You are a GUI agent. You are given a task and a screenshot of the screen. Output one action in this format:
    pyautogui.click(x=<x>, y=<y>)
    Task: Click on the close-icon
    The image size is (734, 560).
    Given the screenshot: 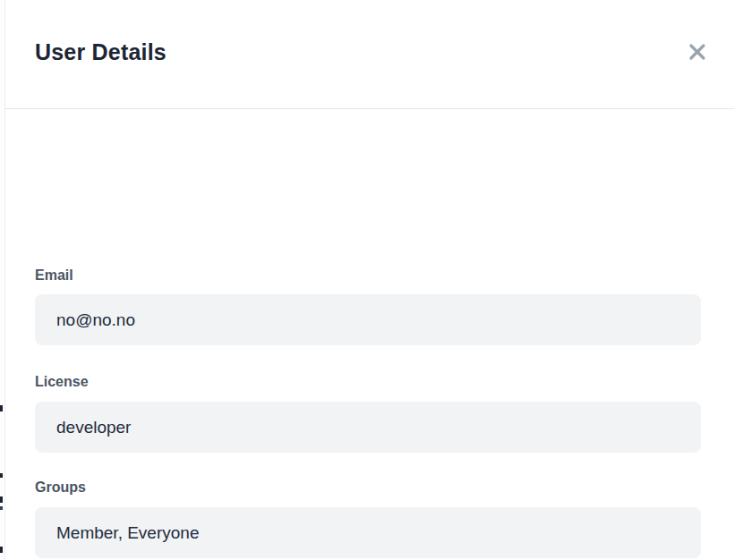 What is the action you would take?
    pyautogui.click(x=697, y=52)
    